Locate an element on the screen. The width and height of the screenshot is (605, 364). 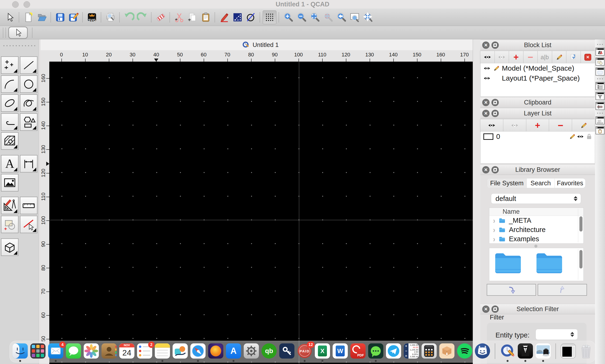
dock-launchpad is located at coordinates (38, 351).